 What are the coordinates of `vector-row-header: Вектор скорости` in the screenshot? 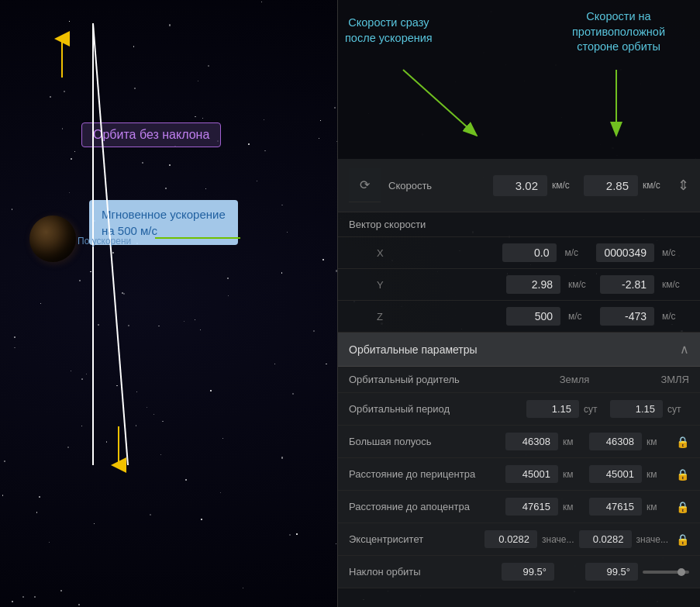 It's located at (519, 225).